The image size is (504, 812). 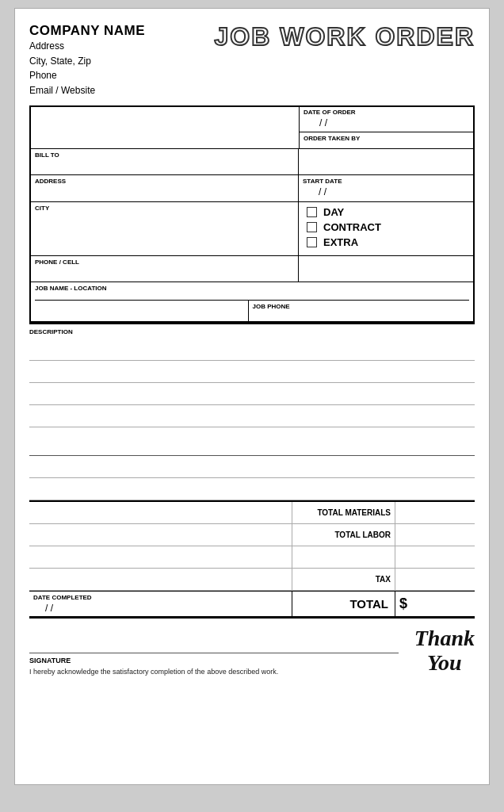 What do you see at coordinates (386, 162) in the screenshot?
I see `bill-to-right` at bounding box center [386, 162].